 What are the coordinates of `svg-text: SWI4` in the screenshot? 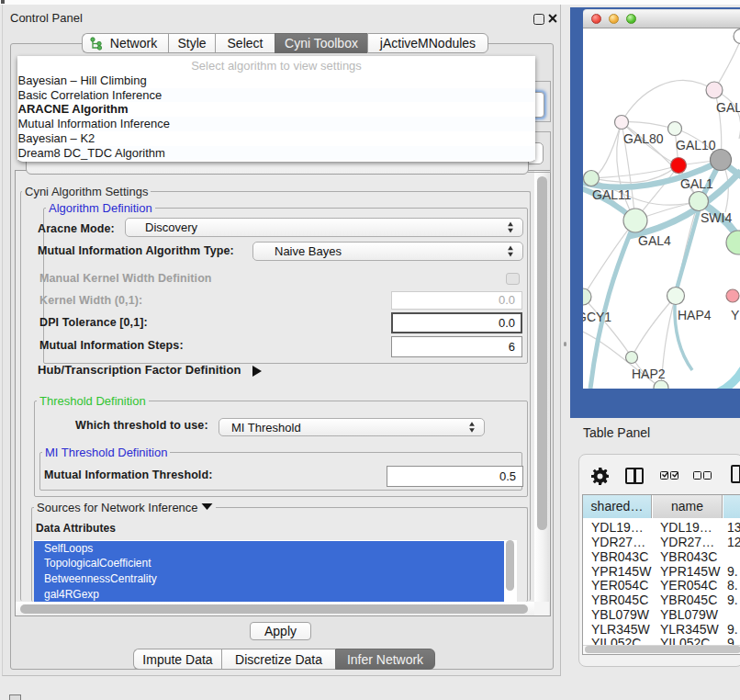 It's located at (716, 218).